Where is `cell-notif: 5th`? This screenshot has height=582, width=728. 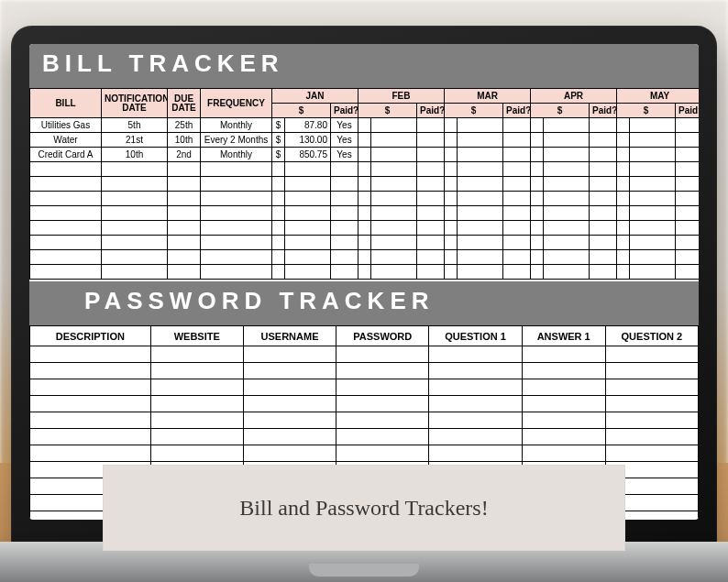
cell-notif: 5th is located at coordinates (135, 126).